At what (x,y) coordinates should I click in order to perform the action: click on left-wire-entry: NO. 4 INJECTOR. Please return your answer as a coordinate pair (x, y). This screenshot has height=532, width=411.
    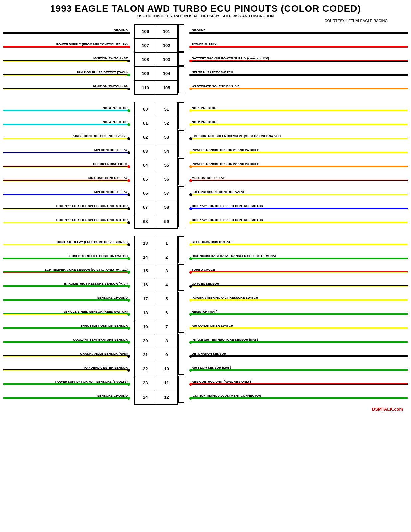
    Looking at the image, I should click on (67, 123).